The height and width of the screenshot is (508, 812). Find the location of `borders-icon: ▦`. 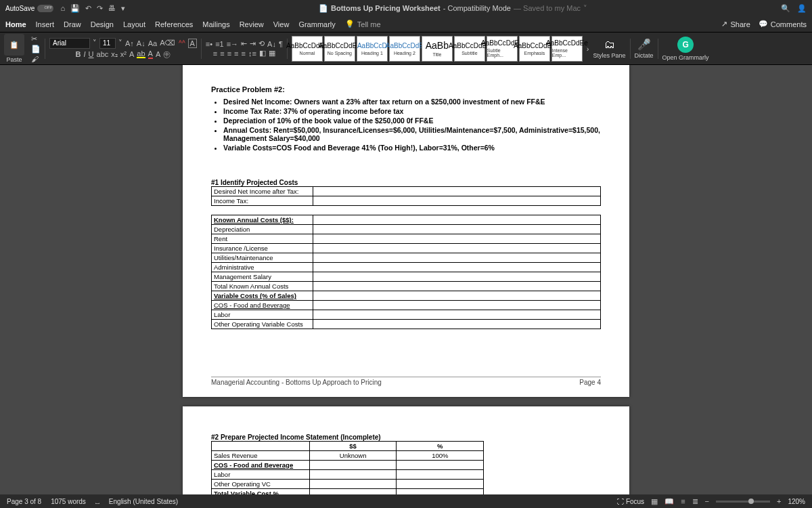

borders-icon: ▦ is located at coordinates (272, 53).